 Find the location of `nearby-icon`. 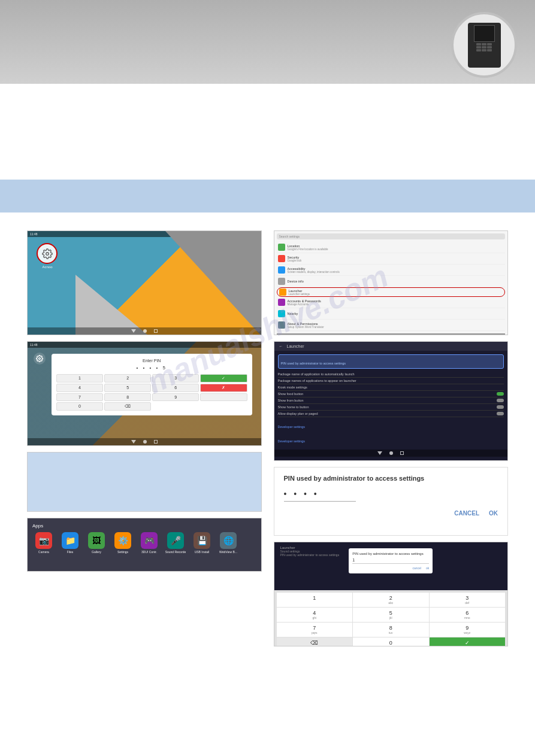

nearby-icon is located at coordinates (282, 314).